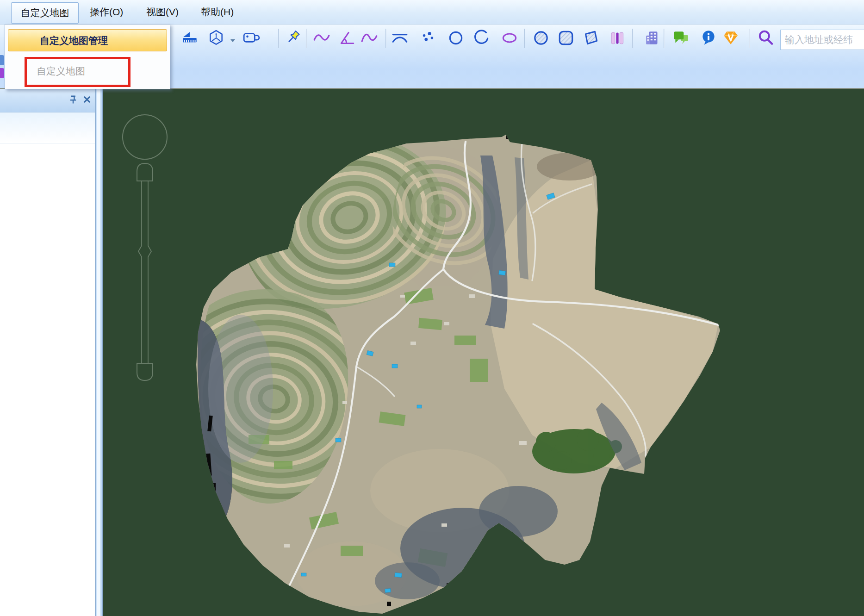 This screenshot has height=616, width=864. What do you see at coordinates (766, 38) in the screenshot?
I see `search-magnifier-icon` at bounding box center [766, 38].